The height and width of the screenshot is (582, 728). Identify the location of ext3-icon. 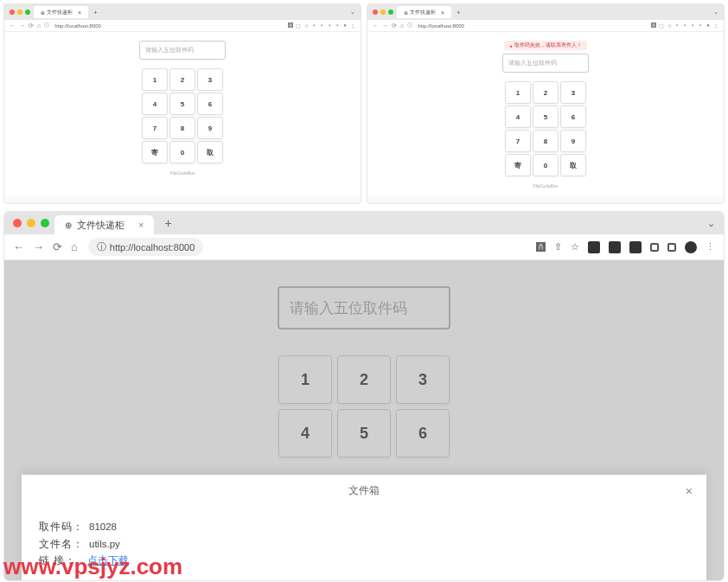
(635, 247).